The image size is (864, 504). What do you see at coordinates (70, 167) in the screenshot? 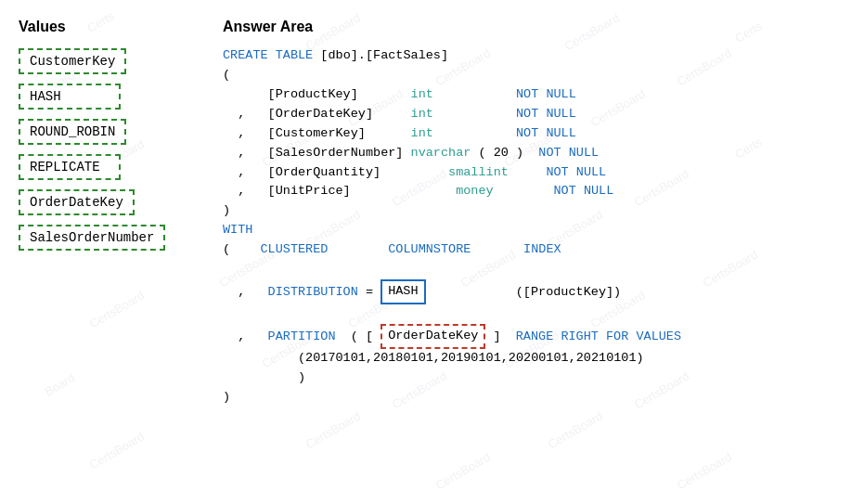
I see `list-item: REPLICATE` at bounding box center [70, 167].